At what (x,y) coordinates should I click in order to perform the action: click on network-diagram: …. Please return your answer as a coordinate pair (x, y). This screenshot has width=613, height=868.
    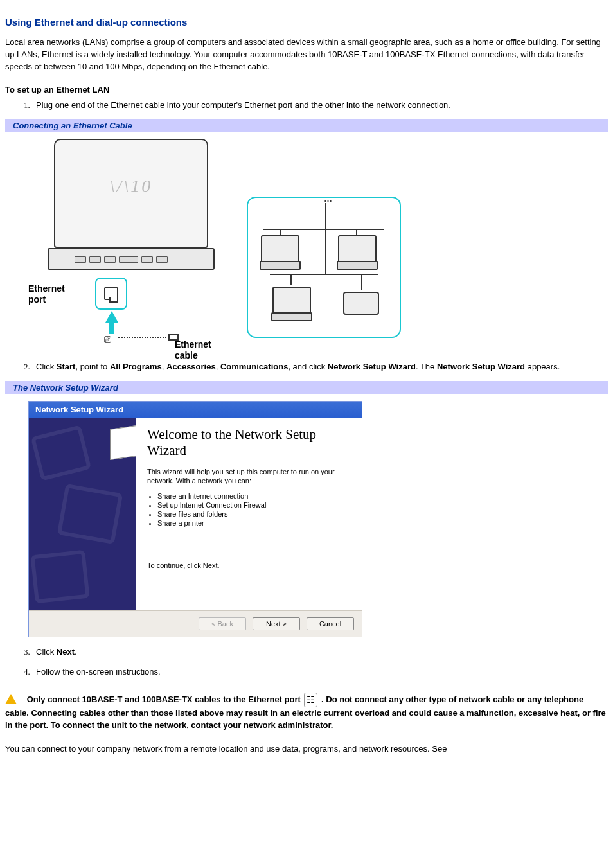
    Looking at the image, I should click on (324, 267).